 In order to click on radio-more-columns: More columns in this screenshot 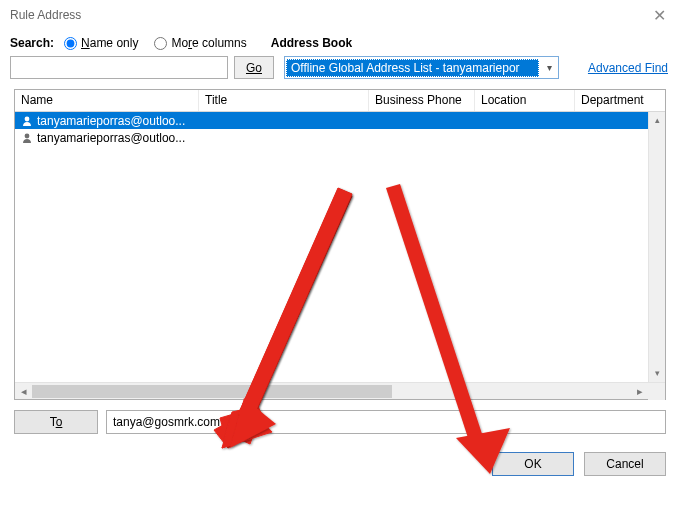, I will do `click(200, 43)`.